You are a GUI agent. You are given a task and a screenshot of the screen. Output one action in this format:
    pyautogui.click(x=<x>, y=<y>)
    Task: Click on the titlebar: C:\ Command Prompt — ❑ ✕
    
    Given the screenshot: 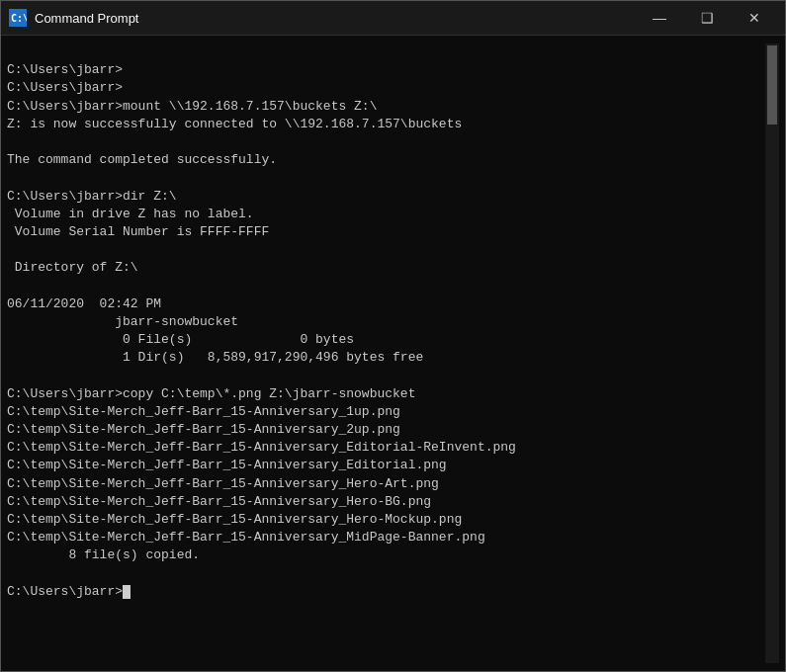 What is the action you would take?
    pyautogui.click(x=393, y=18)
    